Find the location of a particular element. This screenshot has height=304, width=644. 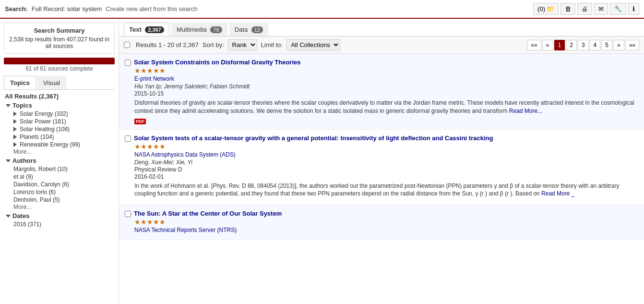

results-info: Results 1 - 20 of 2,367 is located at coordinates (167, 45).